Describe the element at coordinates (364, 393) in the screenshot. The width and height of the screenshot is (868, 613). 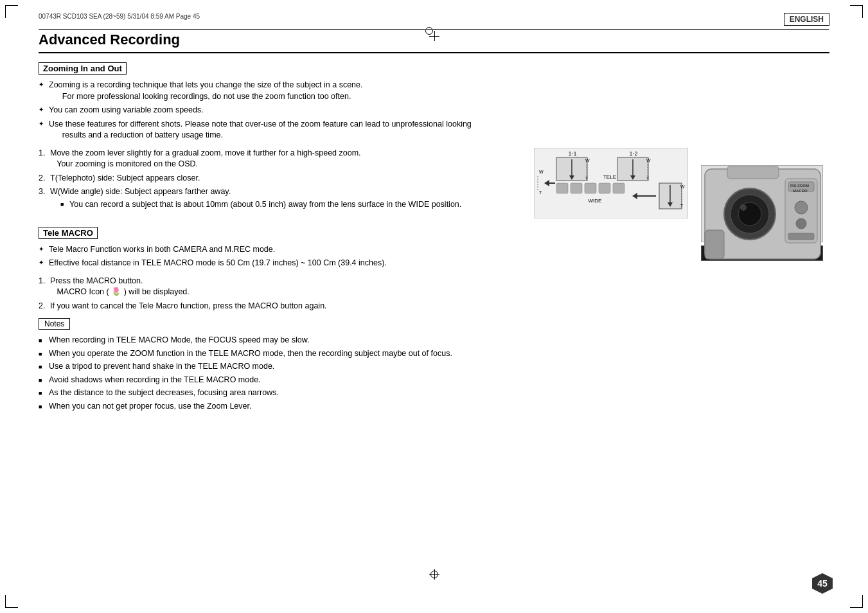
I see `note-5: As the distance to the subject decreases…` at that location.